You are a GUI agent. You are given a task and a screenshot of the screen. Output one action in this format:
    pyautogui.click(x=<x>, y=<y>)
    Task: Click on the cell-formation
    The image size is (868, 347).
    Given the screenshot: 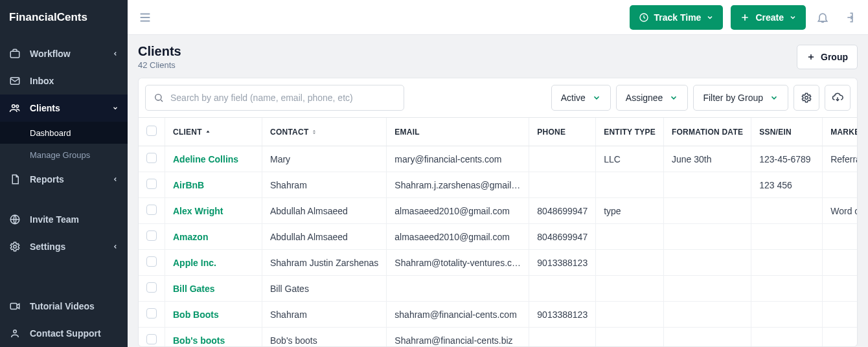 What is the action you would take?
    pyautogui.click(x=707, y=338)
    